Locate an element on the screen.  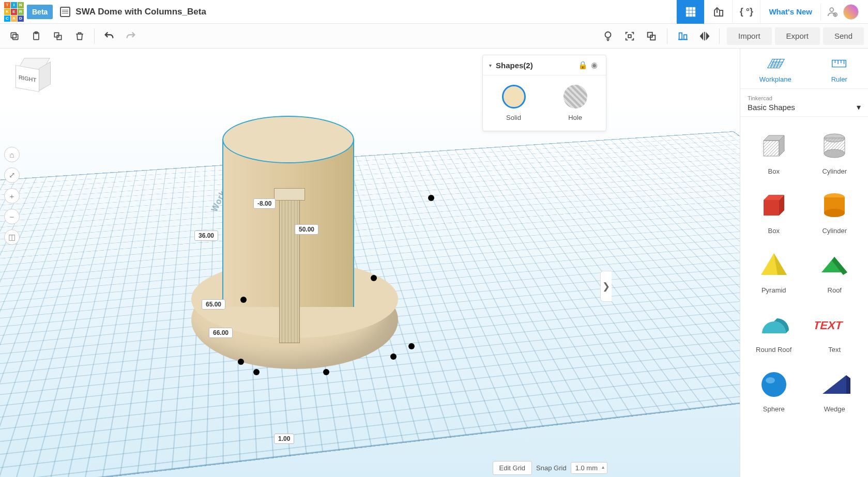
lightbulb-icon: ◉ is located at coordinates (594, 65).